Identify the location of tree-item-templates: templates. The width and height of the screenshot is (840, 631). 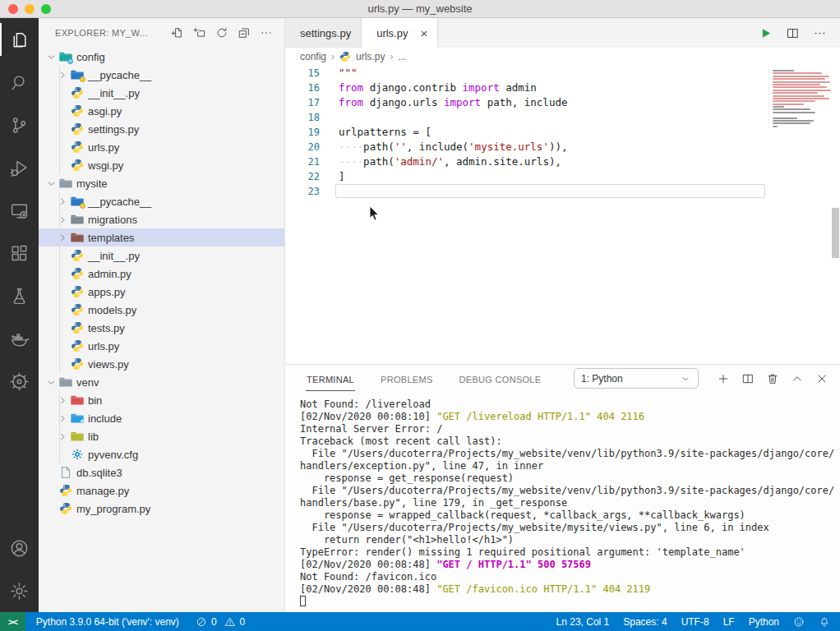
(161, 237).